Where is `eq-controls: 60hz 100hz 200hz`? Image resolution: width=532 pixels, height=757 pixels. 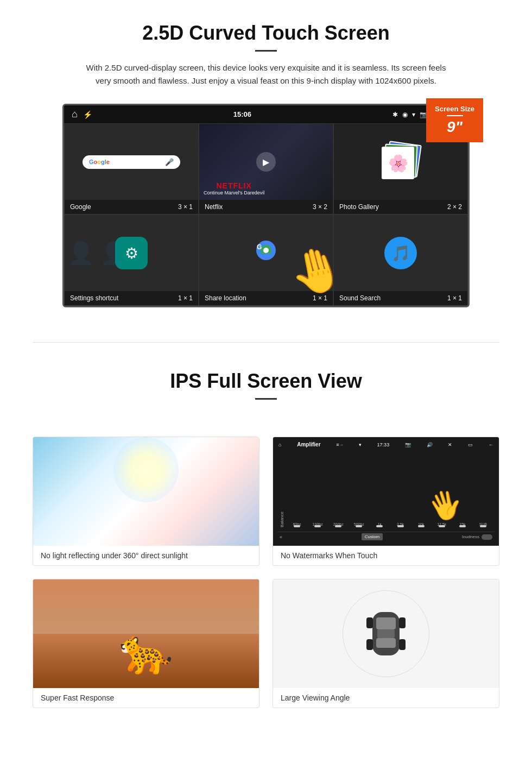 eq-controls: 60hz 100hz 200hz is located at coordinates (390, 525).